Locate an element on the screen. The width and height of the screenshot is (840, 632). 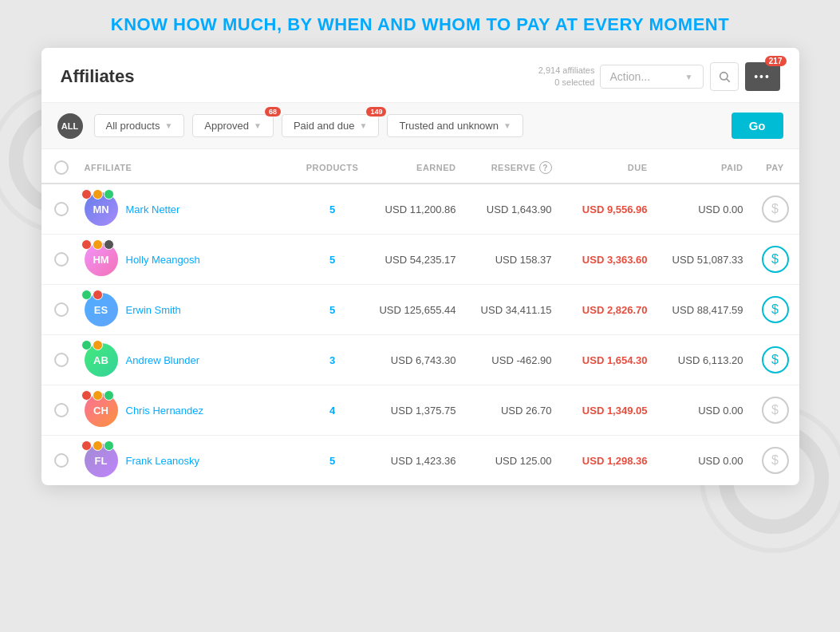
td-products: 3 is located at coordinates (333, 361).